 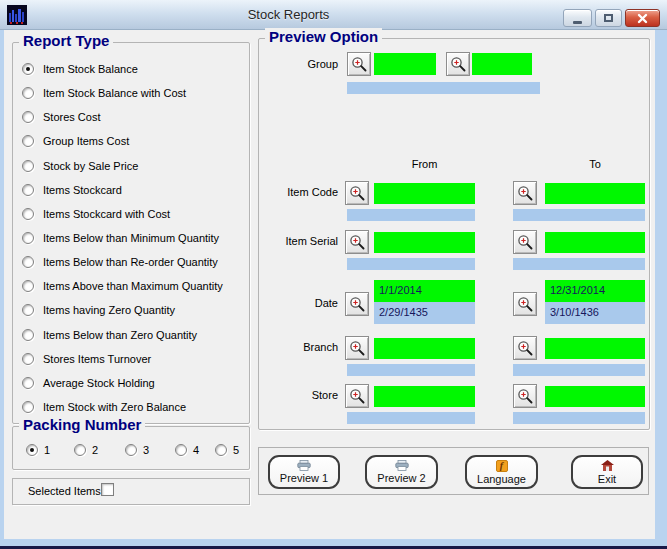 What do you see at coordinates (502, 64) in the screenshot?
I see `group-to-input` at bounding box center [502, 64].